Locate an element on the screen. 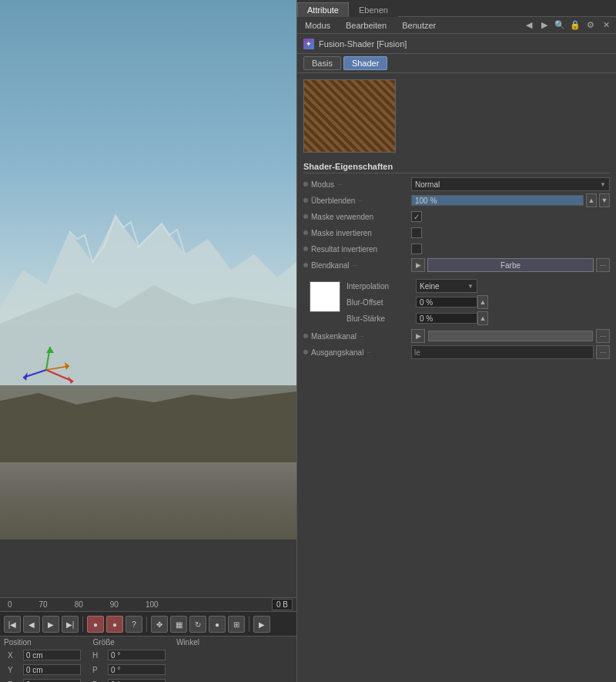  poly-btn: ● is located at coordinates (217, 624).